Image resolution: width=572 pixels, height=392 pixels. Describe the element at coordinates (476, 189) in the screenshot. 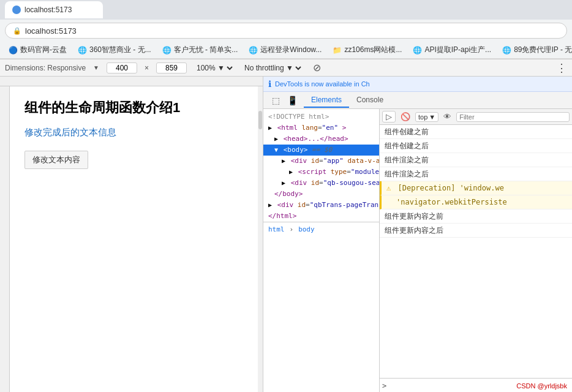

I see `console-msg-4-warning: ⚠ [Deprecation] 'window.we` at that location.